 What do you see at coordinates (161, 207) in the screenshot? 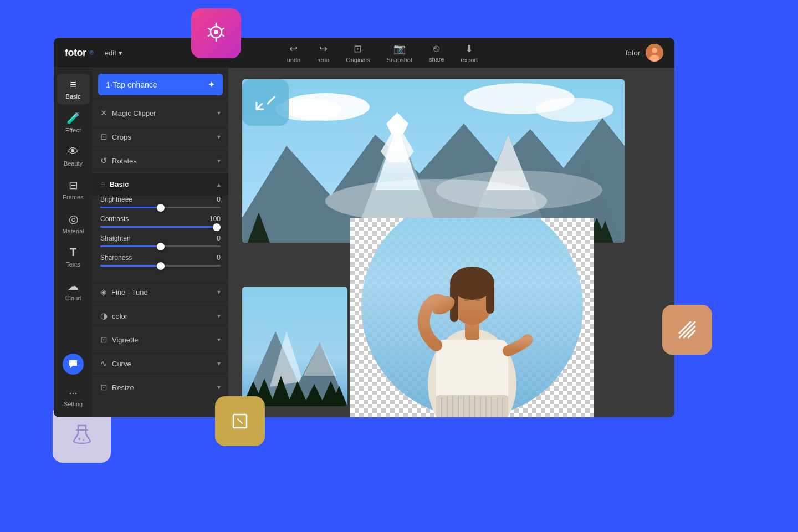
I see `brightness-slider` at bounding box center [161, 207].